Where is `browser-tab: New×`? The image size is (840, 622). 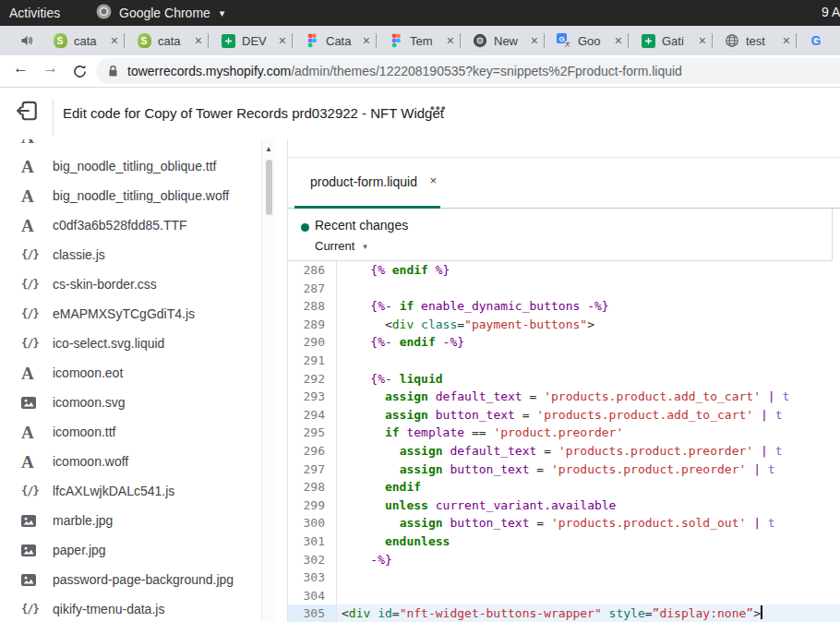
browser-tab: New× is located at coordinates (502, 41).